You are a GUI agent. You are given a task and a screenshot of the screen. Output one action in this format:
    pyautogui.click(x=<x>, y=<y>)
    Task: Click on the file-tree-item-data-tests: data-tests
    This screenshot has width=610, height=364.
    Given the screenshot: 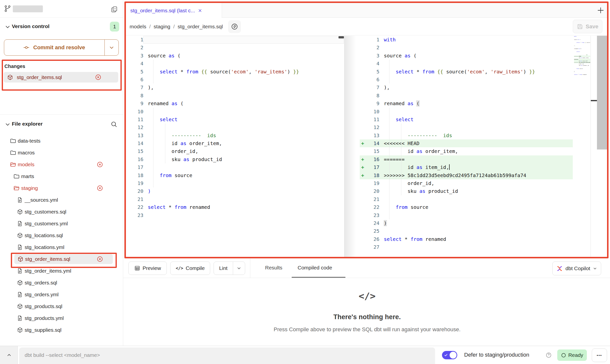 What is the action you would take?
    pyautogui.click(x=61, y=141)
    